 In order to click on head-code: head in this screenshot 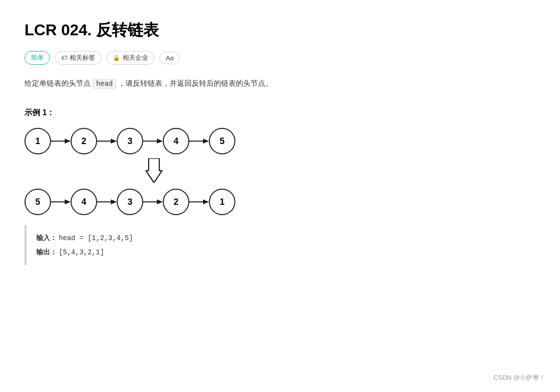, I will do `click(104, 84)`.